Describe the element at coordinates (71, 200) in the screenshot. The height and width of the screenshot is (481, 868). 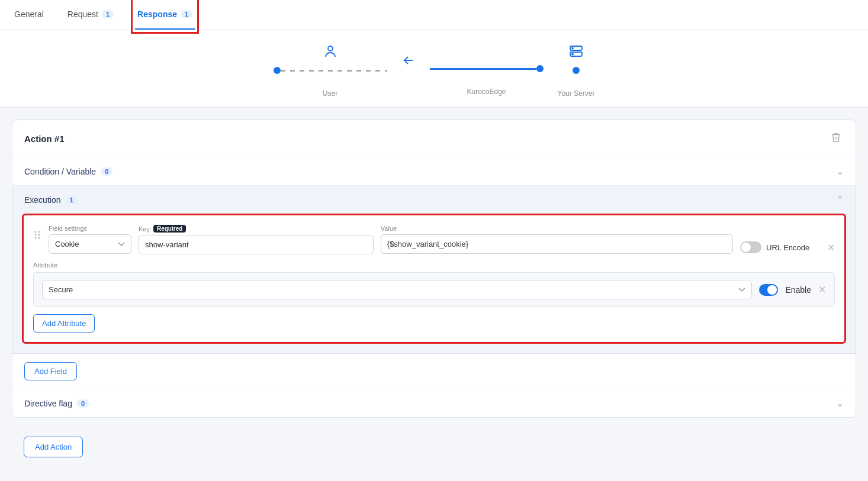
I see `execution-badge: 1` at that location.